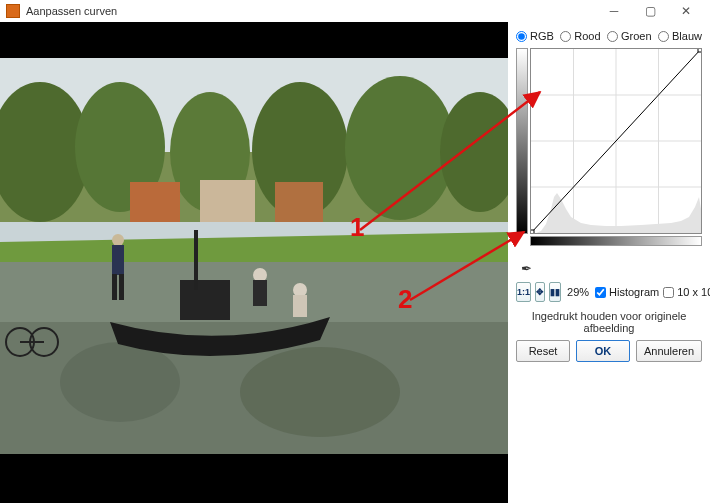 This screenshot has height=503, width=710. What do you see at coordinates (627, 292) in the screenshot?
I see `histogram-checkbox: Histogram` at bounding box center [627, 292].